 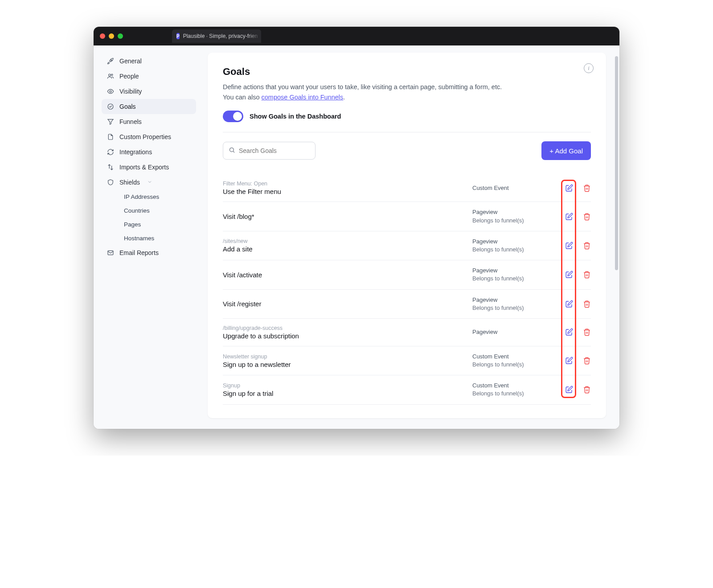 What do you see at coordinates (131, 122) in the screenshot?
I see `sidebar-item-label: Funnels` at bounding box center [131, 122].